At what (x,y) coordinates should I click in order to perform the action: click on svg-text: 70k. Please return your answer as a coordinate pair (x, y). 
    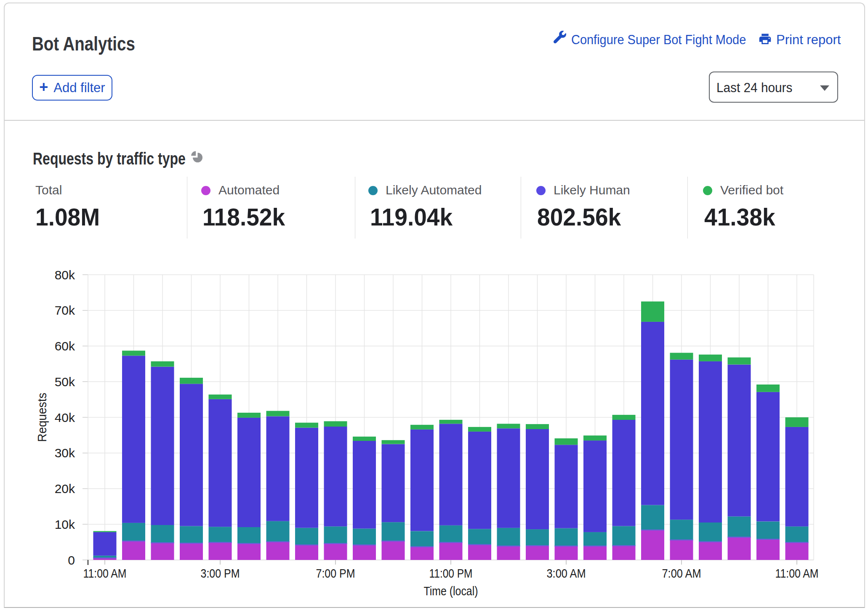
    Looking at the image, I should click on (65, 310).